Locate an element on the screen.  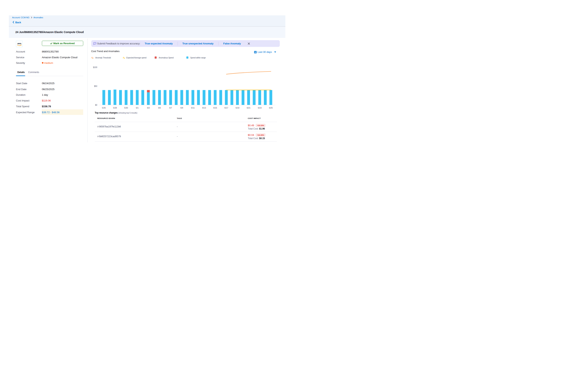
svg-text: 5/28 is located at coordinates (115, 108).